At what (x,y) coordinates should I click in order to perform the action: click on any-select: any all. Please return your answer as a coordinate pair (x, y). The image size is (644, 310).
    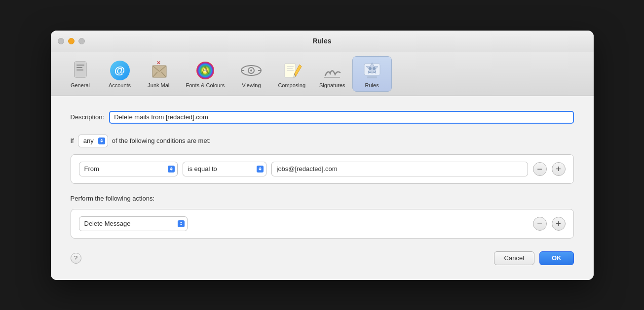
    Looking at the image, I should click on (93, 141).